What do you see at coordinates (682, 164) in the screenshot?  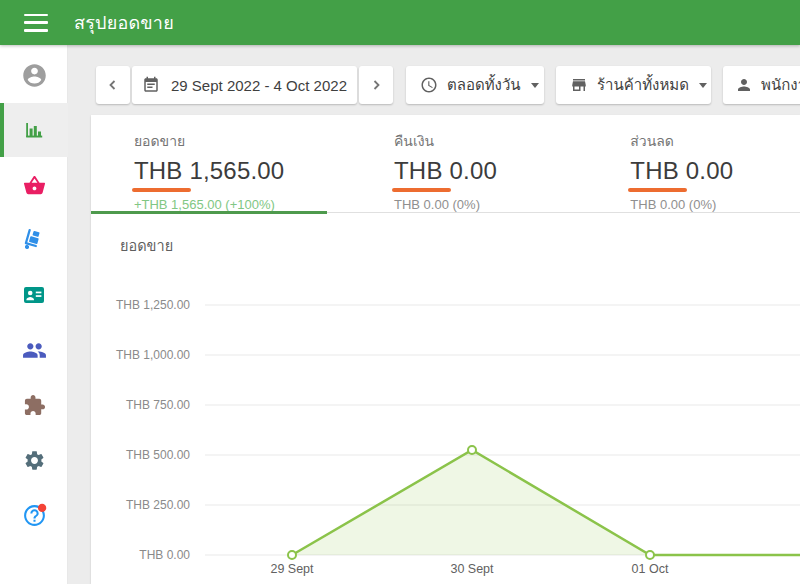 I see `tab-discounts: ส่วนลด THB 0.00 THB 0.00 (0%)` at bounding box center [682, 164].